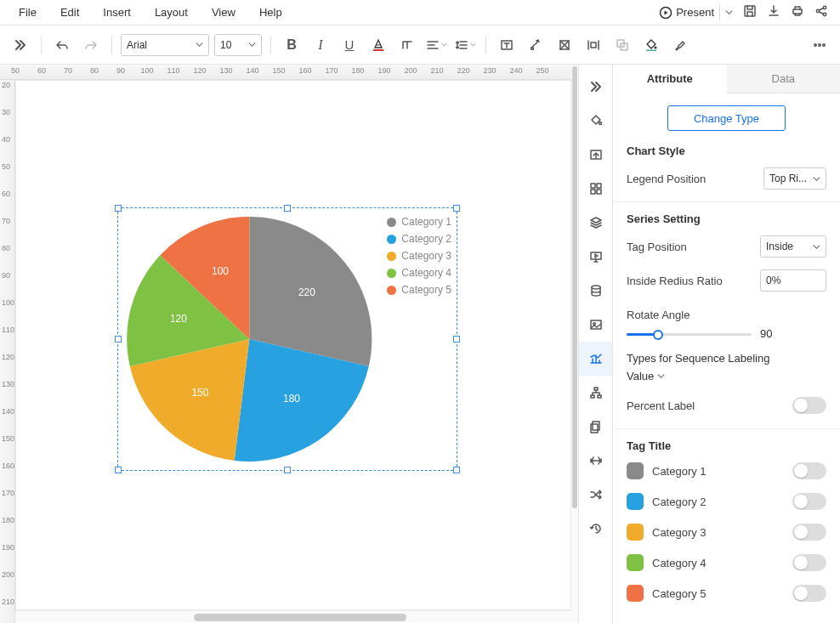 This screenshot has height=623, width=840. Describe the element at coordinates (419, 273) in the screenshot. I see `legend-item: Category 4` at that location.